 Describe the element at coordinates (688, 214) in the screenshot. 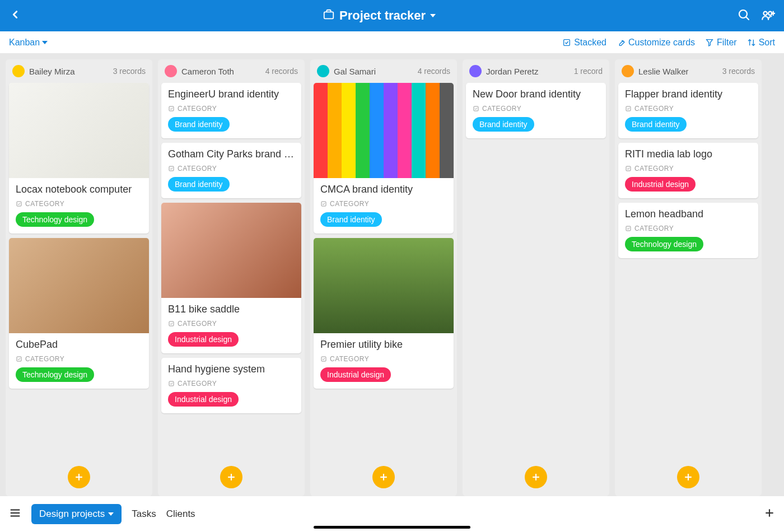

I see `card-title: Lemon headband` at that location.